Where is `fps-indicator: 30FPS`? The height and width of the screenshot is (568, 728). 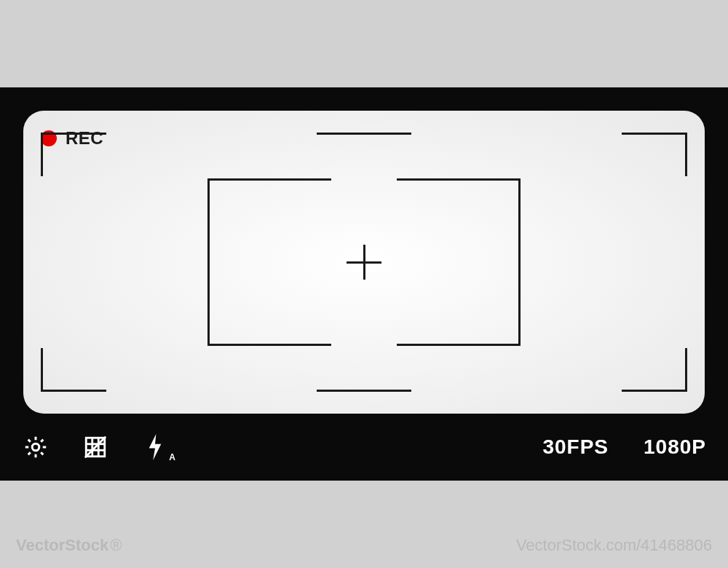 fps-indicator: 30FPS is located at coordinates (575, 447).